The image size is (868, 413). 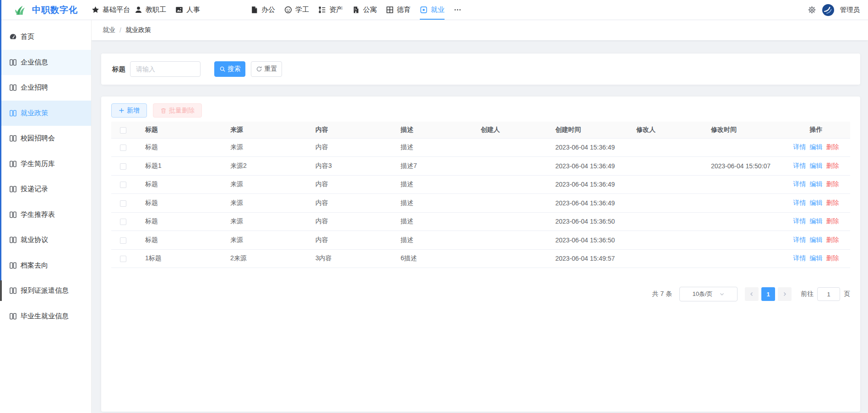 I want to click on nav-item-4: 办公, so click(x=263, y=10).